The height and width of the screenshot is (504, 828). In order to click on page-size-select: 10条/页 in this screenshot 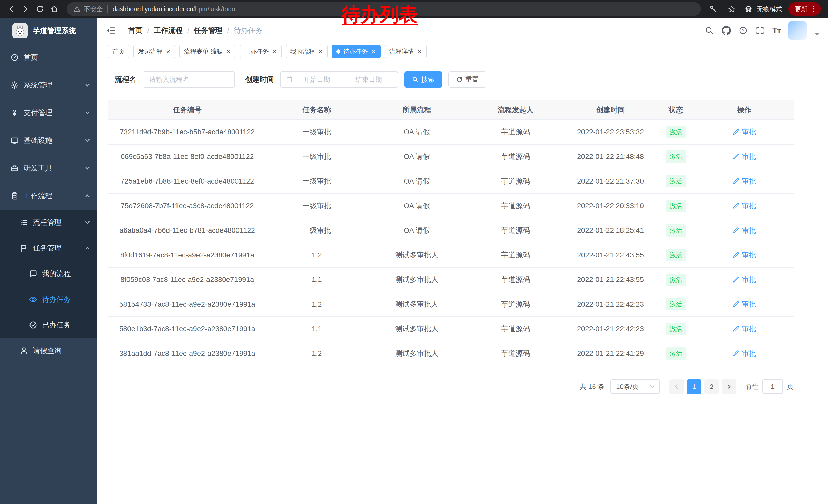, I will do `click(635, 387)`.